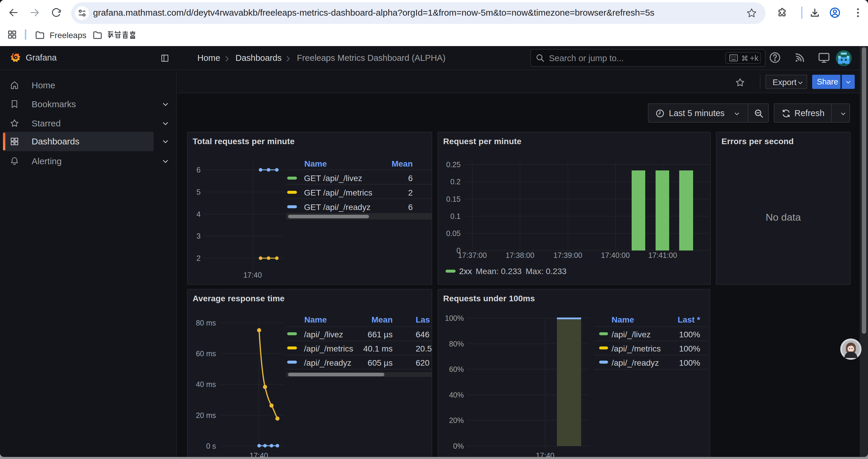  What do you see at coordinates (206, 354) in the screenshot?
I see `svg-text: 60 ms` at bounding box center [206, 354].